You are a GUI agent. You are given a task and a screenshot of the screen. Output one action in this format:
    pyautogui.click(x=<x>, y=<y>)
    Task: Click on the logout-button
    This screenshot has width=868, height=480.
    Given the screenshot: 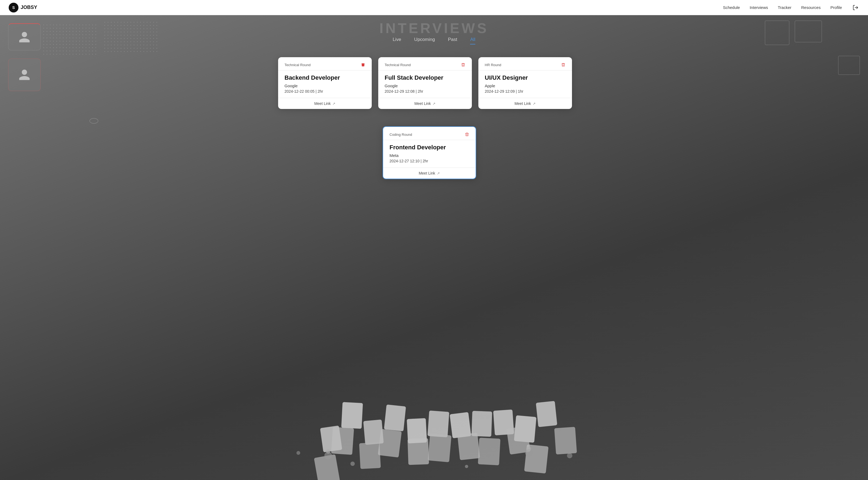 What is the action you would take?
    pyautogui.click(x=856, y=7)
    